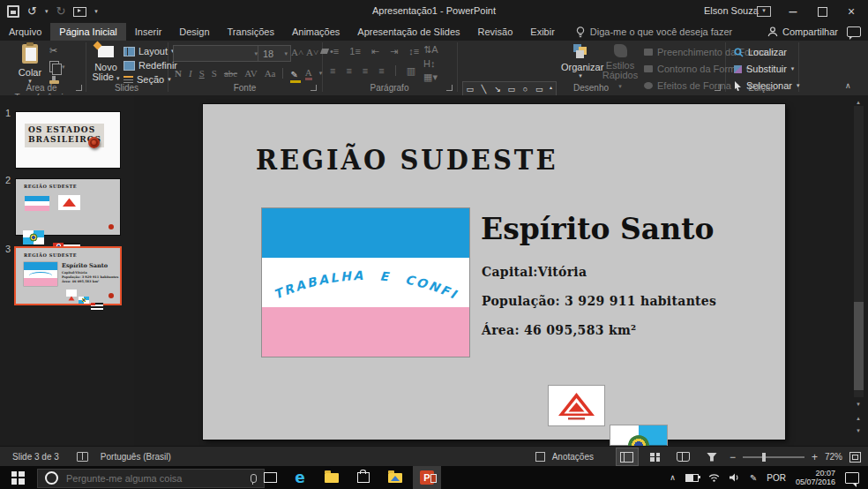 This screenshot has height=489, width=868. I want to click on slide-title: REGIÃO SUDESTE, so click(408, 161).